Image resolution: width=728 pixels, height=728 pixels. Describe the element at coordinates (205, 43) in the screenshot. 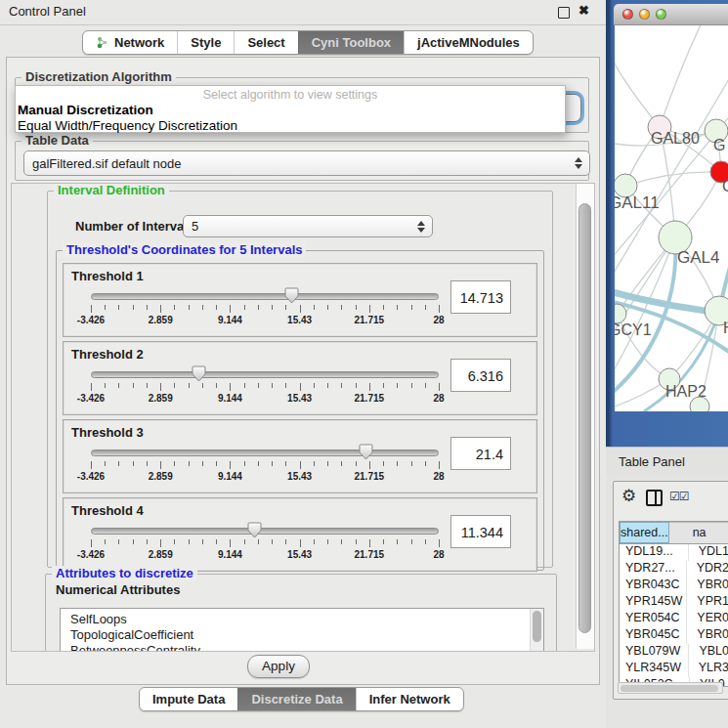

I see `tab-style: Style` at that location.